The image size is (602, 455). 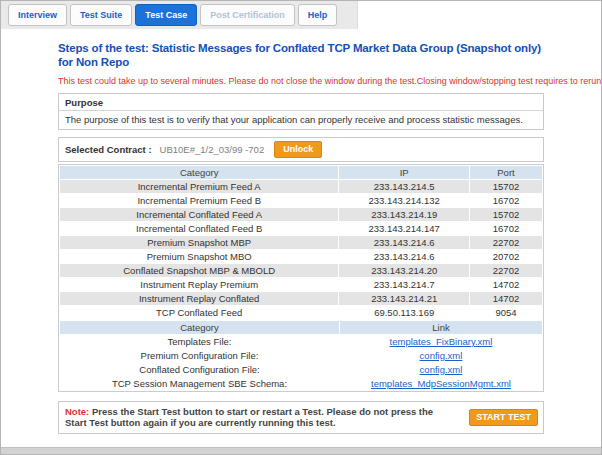 What do you see at coordinates (301, 242) in the screenshot?
I see `table-row: Premium Snapshot MBP233.143.214.622702` at bounding box center [301, 242].